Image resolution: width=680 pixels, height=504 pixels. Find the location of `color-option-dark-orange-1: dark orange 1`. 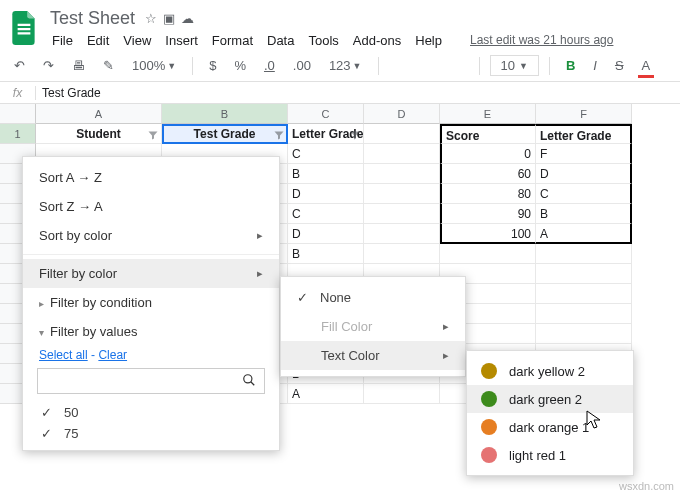

color-option-dark-orange-1: dark orange 1 is located at coordinates (550, 427).